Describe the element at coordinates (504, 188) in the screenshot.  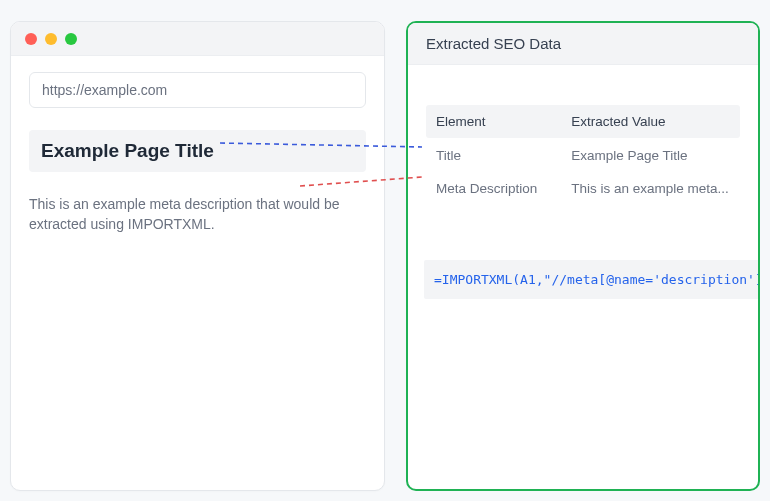
I see `cell-element: Meta Description` at that location.